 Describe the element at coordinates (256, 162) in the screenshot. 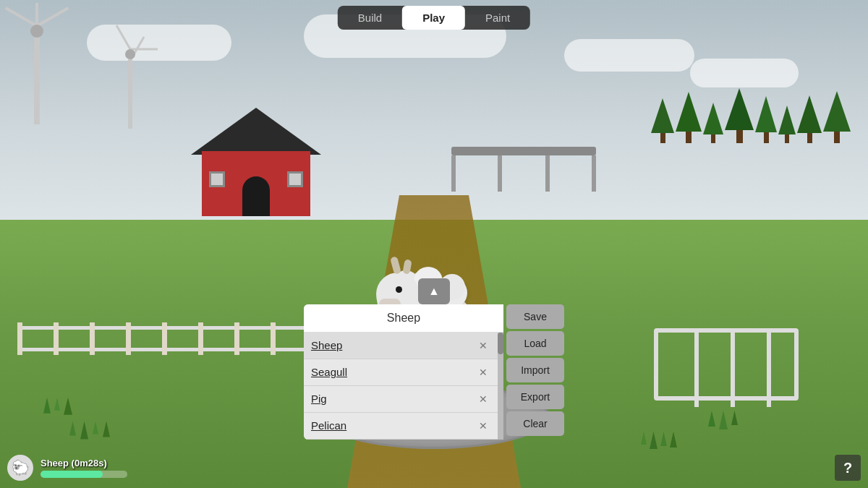

I see `barn` at that location.